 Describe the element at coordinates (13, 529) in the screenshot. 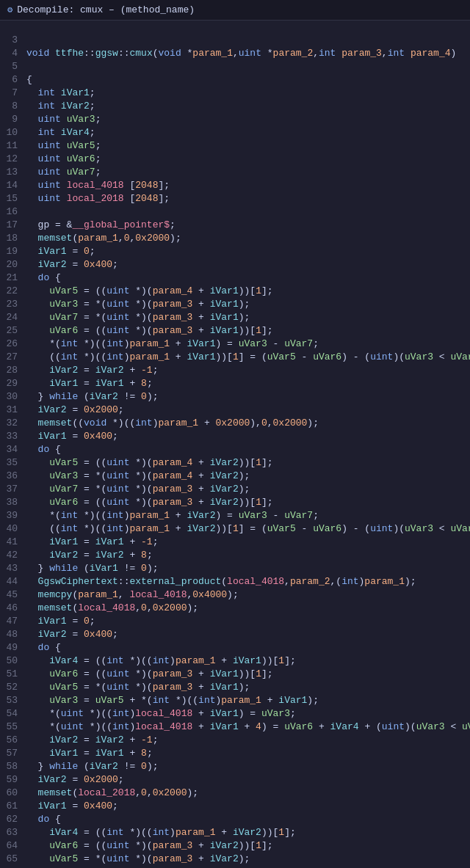

I see `line-number: 40` at that location.